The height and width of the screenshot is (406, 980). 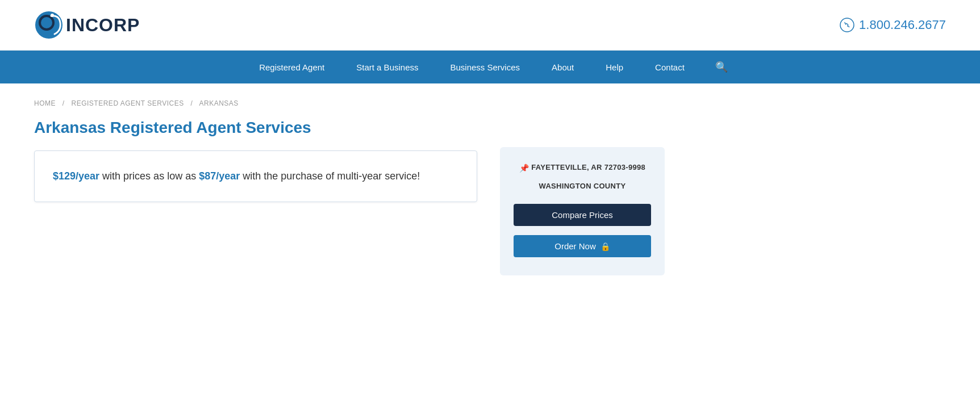 What do you see at coordinates (582, 246) in the screenshot?
I see `order-now-button: Order Now 🔒` at bounding box center [582, 246].